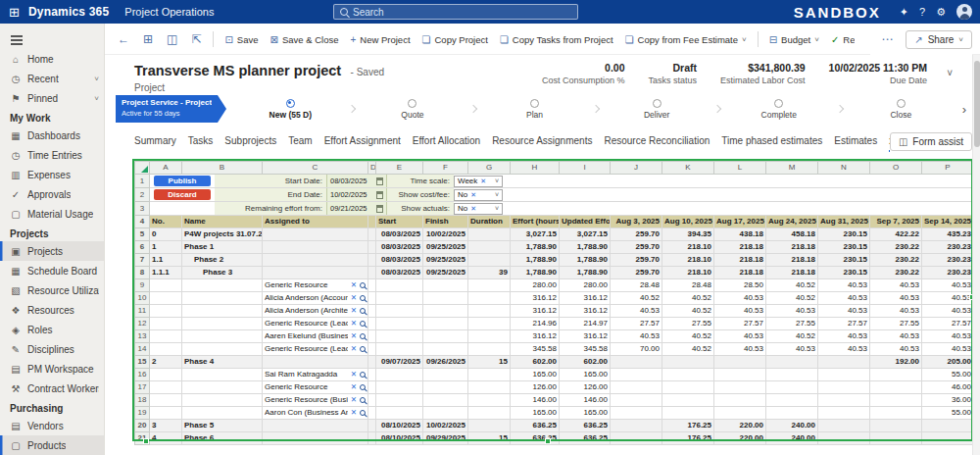 The image size is (980, 455). Describe the element at coordinates (950, 73) in the screenshot. I see `collapse-header-icon: ˅` at that location.